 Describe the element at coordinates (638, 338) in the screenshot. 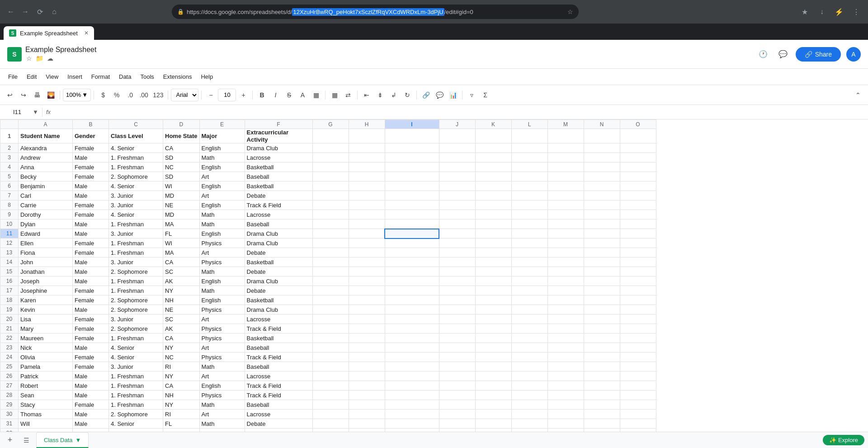

I see `cell-o22` at that location.